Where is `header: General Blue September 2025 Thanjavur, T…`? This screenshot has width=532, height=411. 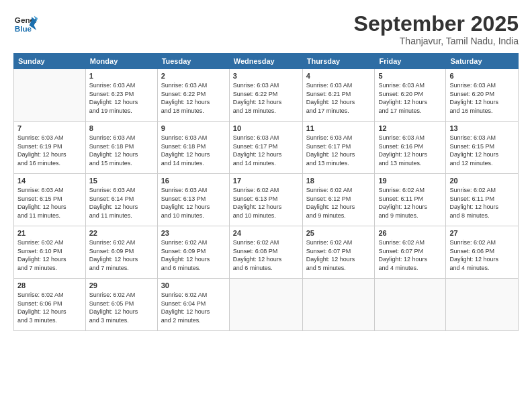
header: General Blue September 2025 Thanjavur, T… is located at coordinates (266, 30).